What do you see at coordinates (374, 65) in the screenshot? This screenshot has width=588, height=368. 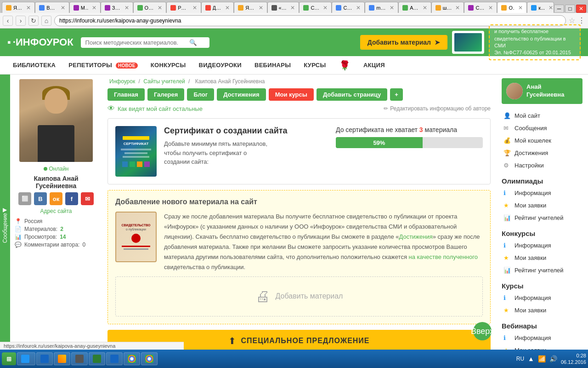 I see `nav-promo: АКЦИЯ` at bounding box center [374, 65].